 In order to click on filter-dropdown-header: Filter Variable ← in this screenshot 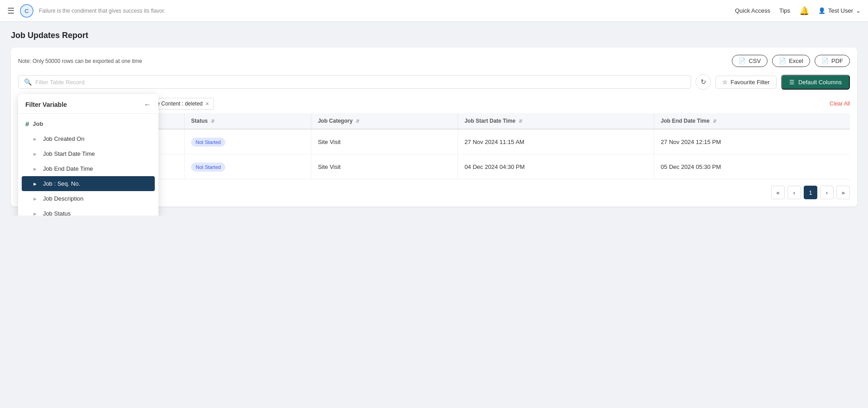, I will do `click(88, 104)`.